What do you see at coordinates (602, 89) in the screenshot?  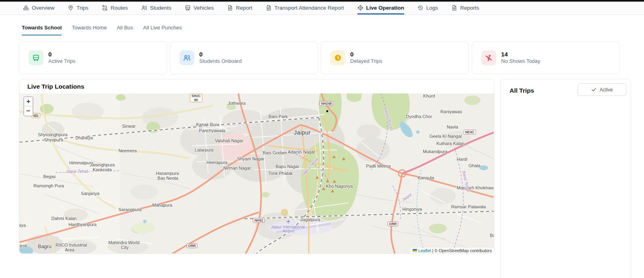 I see `active-filter-button: Active` at bounding box center [602, 89].